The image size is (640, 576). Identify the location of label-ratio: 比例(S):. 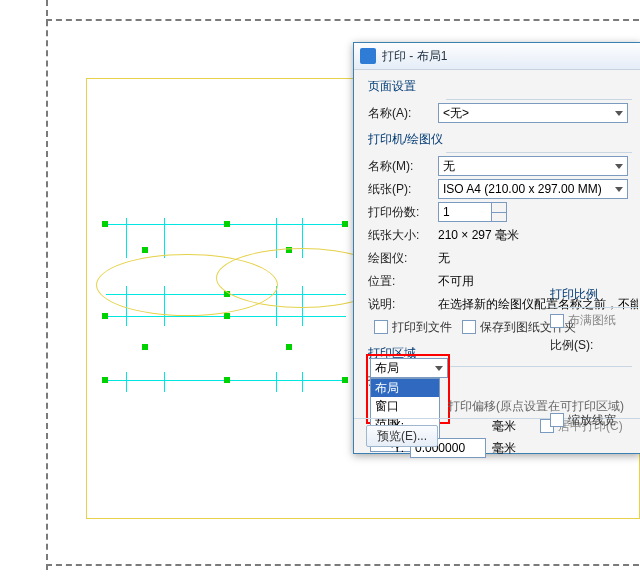
(594, 346).